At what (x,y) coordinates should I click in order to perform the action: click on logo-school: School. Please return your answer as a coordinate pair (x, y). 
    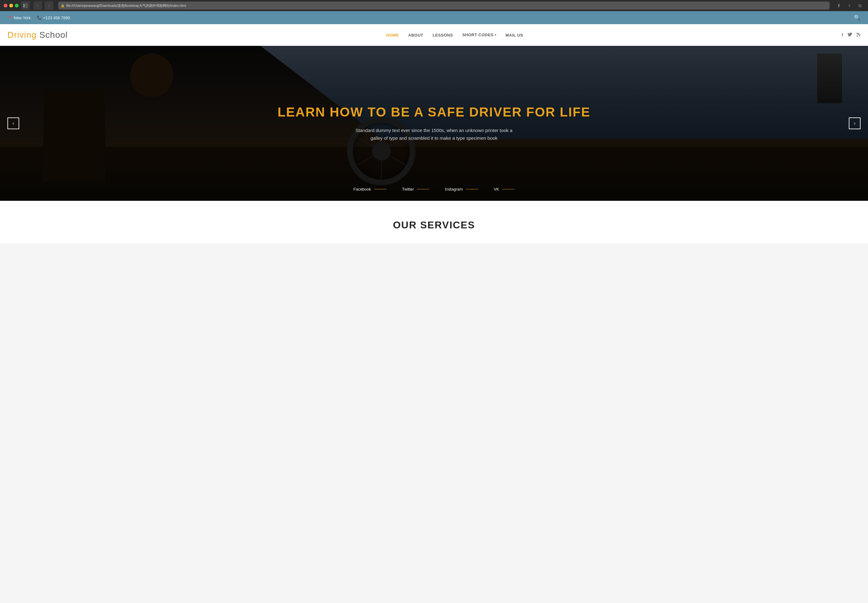
    Looking at the image, I should click on (54, 35).